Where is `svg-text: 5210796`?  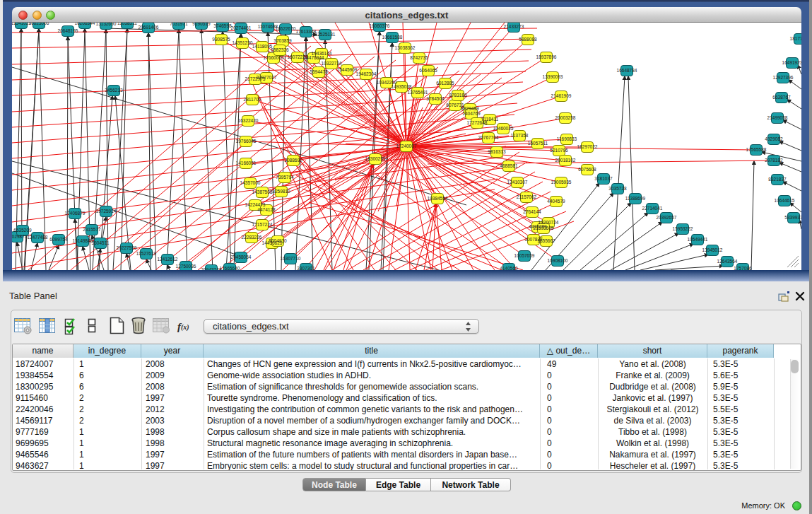
svg-text: 5210796 is located at coordinates (559, 150).